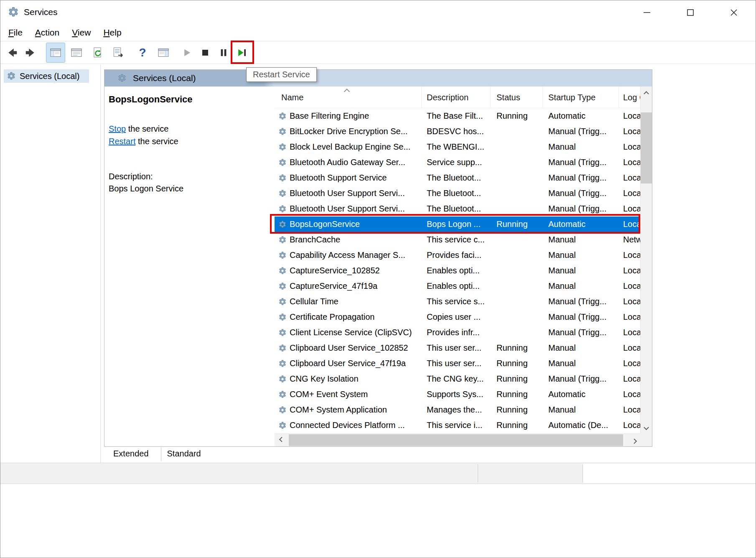  What do you see at coordinates (458, 440) in the screenshot?
I see `horizontal-scrollbar` at bounding box center [458, 440].